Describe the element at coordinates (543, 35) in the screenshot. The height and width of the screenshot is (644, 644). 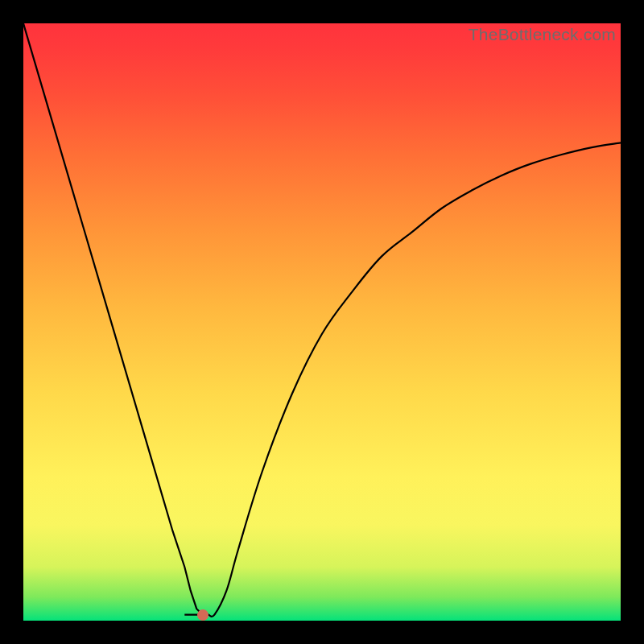
I see `watermark-text: TheBottleneck.com` at that location.